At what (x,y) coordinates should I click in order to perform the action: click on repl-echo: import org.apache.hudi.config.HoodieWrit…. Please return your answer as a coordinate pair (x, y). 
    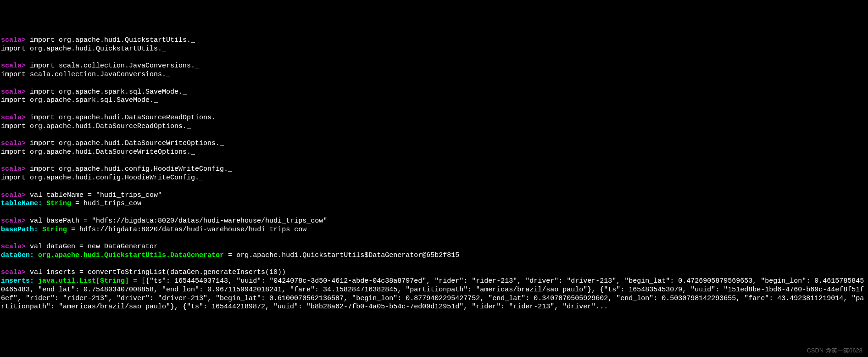
    Looking at the image, I should click on (102, 178).